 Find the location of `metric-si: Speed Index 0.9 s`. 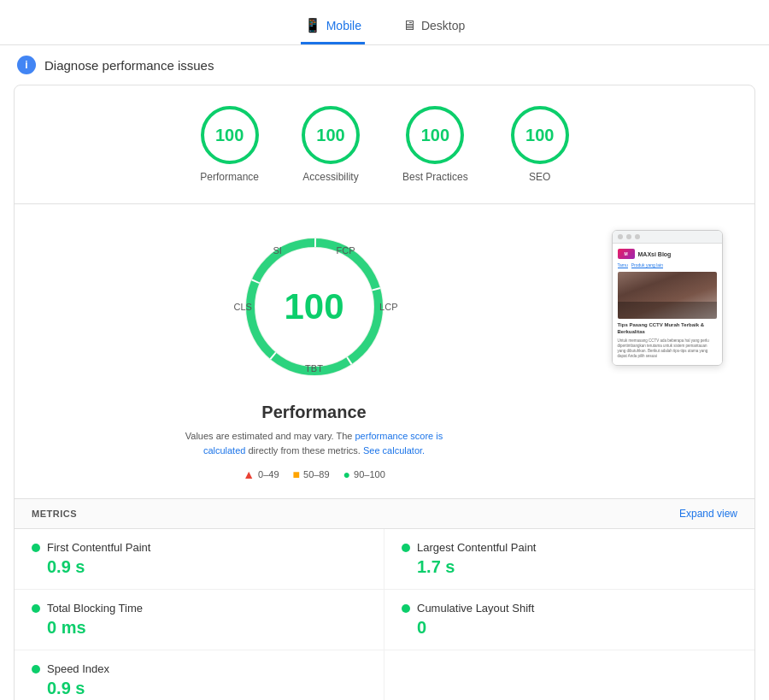

metric-si: Speed Index 0.9 s is located at coordinates (200, 675).